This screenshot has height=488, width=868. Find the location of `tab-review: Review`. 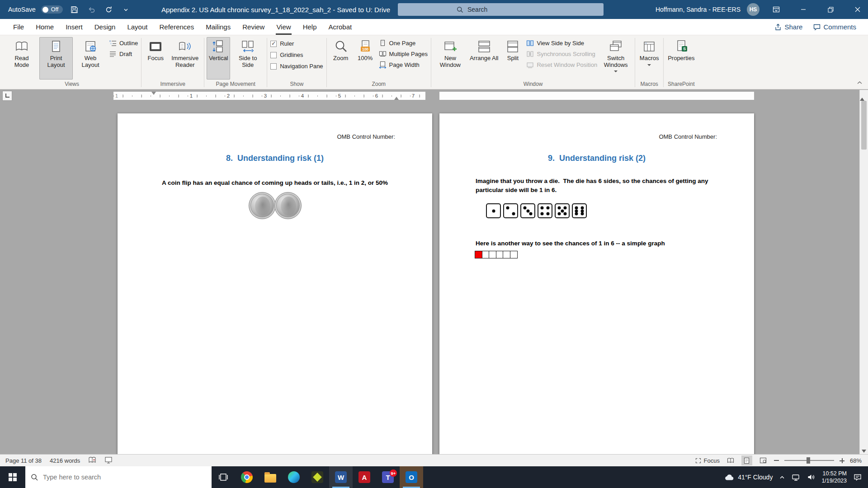

tab-review: Review is located at coordinates (253, 27).